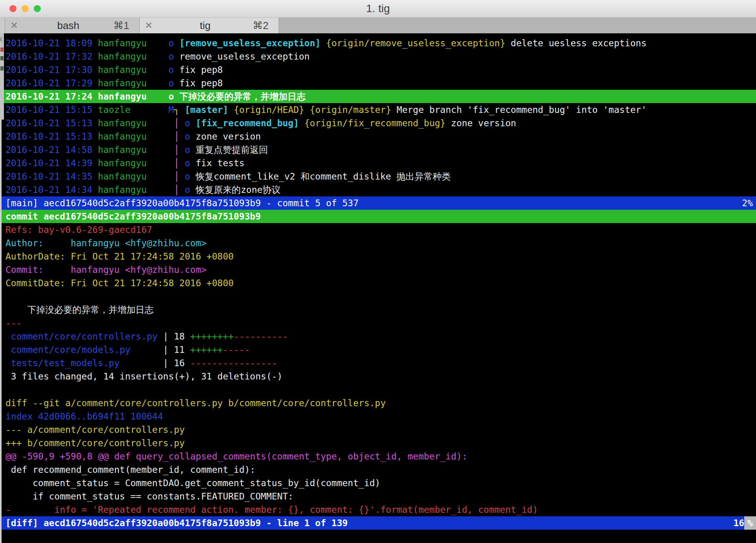 Image resolution: width=756 pixels, height=543 pixels. I want to click on row-text: Commit: hanfangyu <hfy@zhihu.com>, so click(106, 270).